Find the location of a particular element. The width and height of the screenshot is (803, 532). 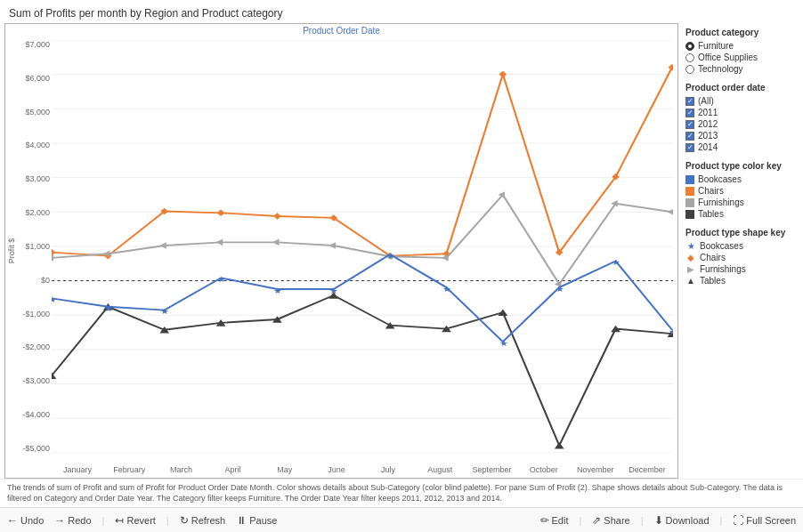

revert-button: ↤ Revert is located at coordinates (135, 520).